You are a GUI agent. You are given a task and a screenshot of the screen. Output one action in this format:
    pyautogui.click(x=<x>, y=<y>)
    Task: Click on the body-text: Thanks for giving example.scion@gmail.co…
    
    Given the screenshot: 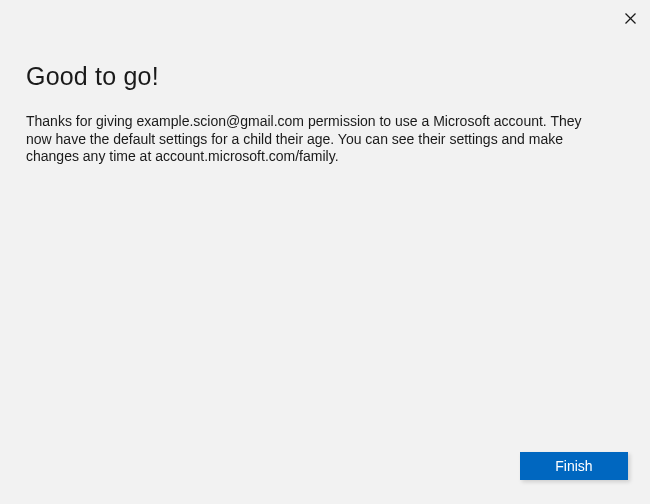 What is the action you would take?
    pyautogui.click(x=306, y=140)
    